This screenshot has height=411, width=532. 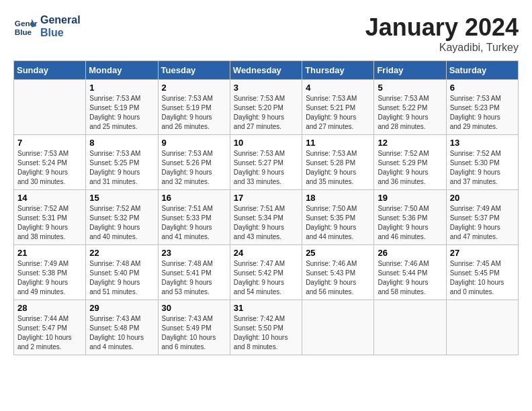 What do you see at coordinates (194, 223) in the screenshot?
I see `day-info: Sunrise: 7:51 AM Sunset: 5:33 PM Dayligh…` at bounding box center [194, 223].